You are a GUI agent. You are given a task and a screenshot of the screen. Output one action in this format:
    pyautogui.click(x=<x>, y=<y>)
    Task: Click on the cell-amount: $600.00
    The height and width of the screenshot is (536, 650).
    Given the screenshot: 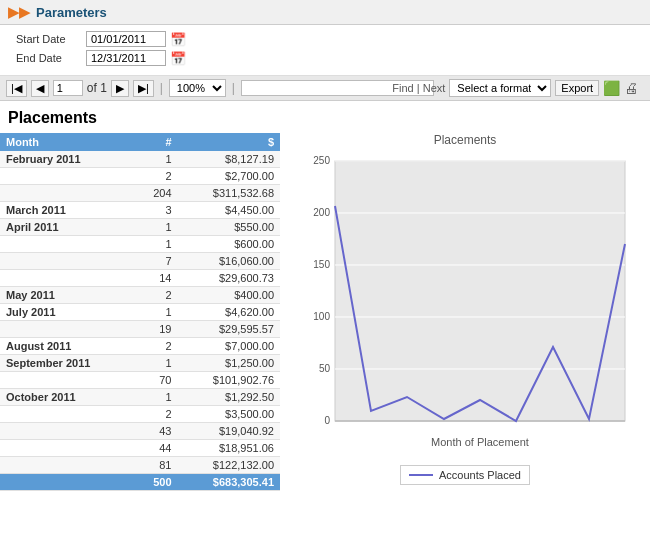 What is the action you would take?
    pyautogui.click(x=230, y=244)
    